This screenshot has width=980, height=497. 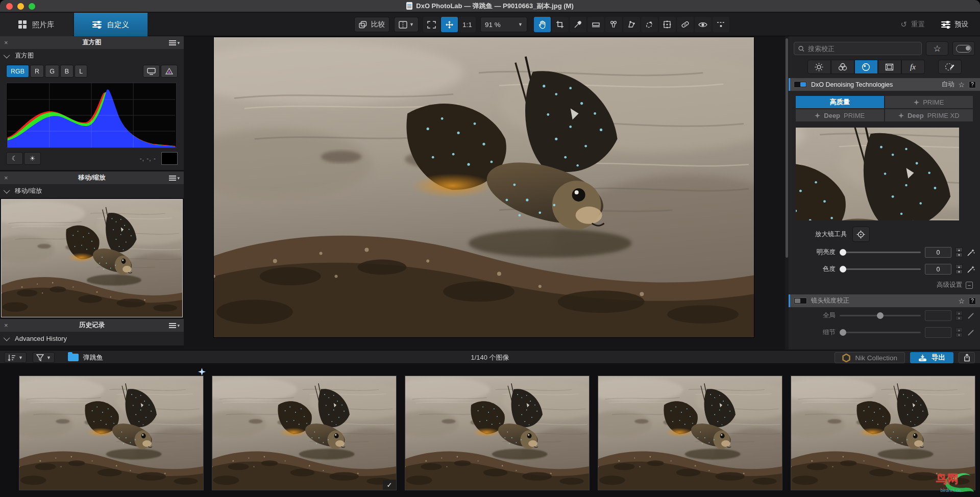 What do you see at coordinates (959, 333) in the screenshot?
I see `detail-stepper: ▲▼` at bounding box center [959, 333].